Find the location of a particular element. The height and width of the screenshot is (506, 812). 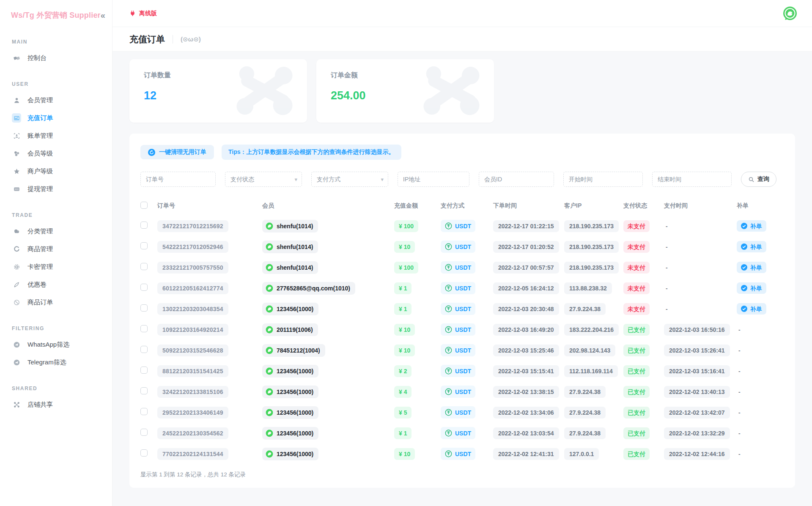

table-row: 881221203151541425 123456(1000) ¥ 2 USDT… is located at coordinates (462, 371).